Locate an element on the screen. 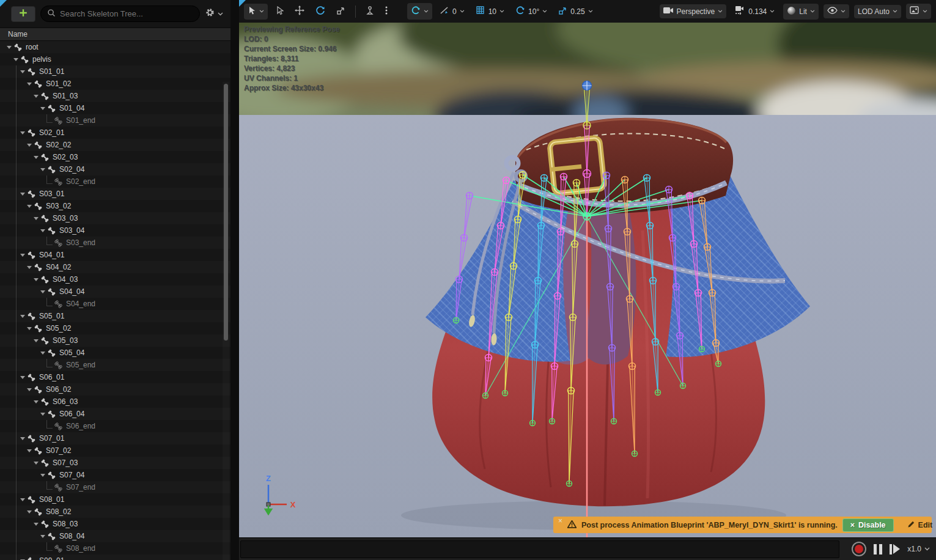 The image size is (936, 560). tree-row-S08_04: S08_04 is located at coordinates (115, 536).